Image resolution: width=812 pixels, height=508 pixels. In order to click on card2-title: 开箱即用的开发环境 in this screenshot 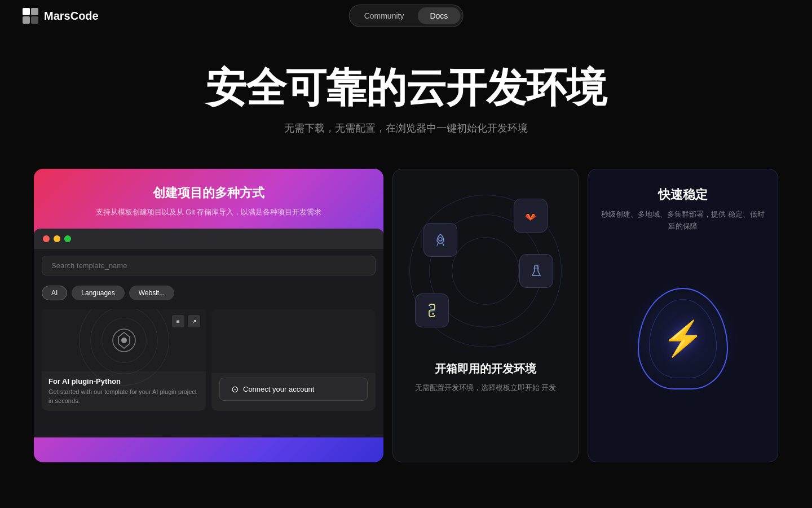, I will do `click(486, 369)`.